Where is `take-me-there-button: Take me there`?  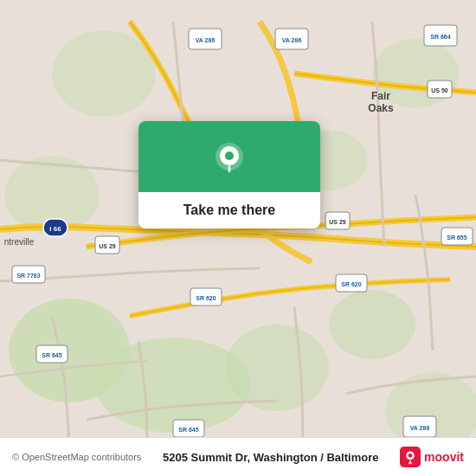 take-me-there-button: Take me there is located at coordinates (229, 209).